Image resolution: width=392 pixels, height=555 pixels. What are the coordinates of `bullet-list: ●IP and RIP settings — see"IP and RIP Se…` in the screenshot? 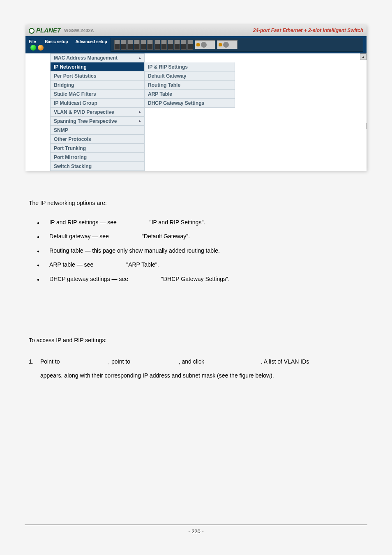 It's located at (200, 251).